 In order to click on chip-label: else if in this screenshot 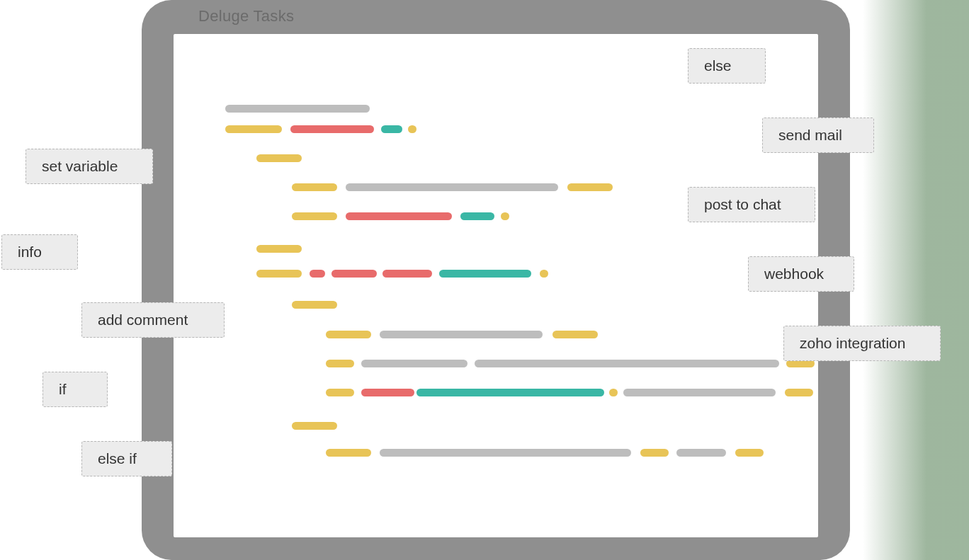, I will do `click(118, 459)`.